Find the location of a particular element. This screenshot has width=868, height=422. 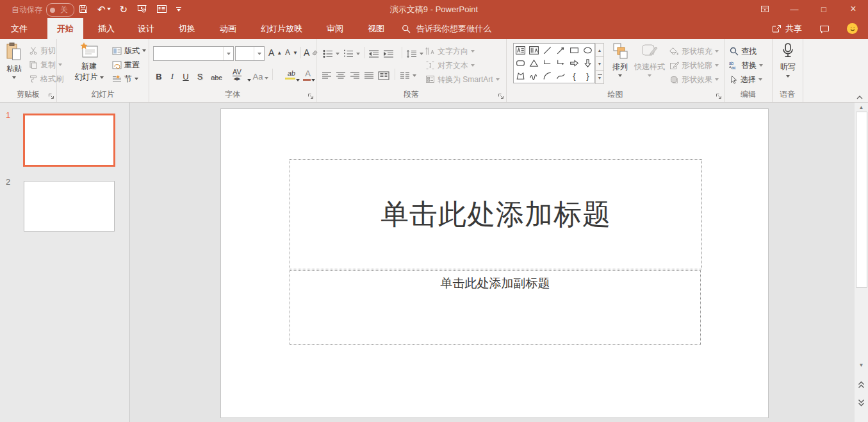

highlight-button: ab is located at coordinates (286, 74).